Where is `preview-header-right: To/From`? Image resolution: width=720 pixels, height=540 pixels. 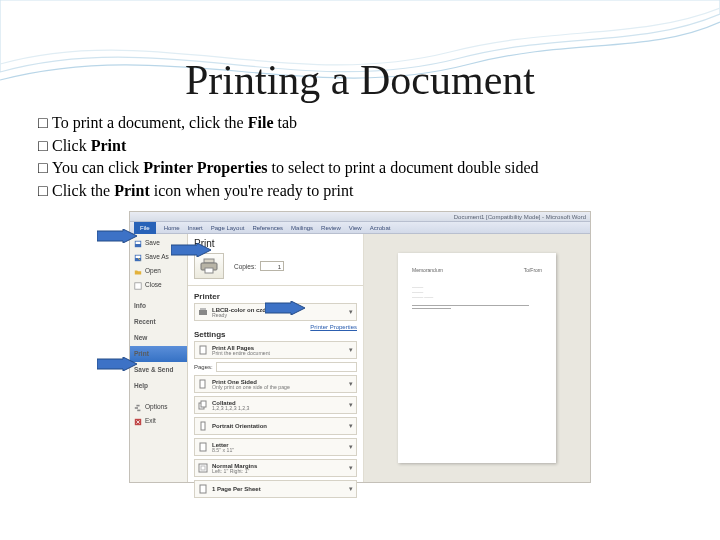 preview-header-right: To/From is located at coordinates (533, 270).